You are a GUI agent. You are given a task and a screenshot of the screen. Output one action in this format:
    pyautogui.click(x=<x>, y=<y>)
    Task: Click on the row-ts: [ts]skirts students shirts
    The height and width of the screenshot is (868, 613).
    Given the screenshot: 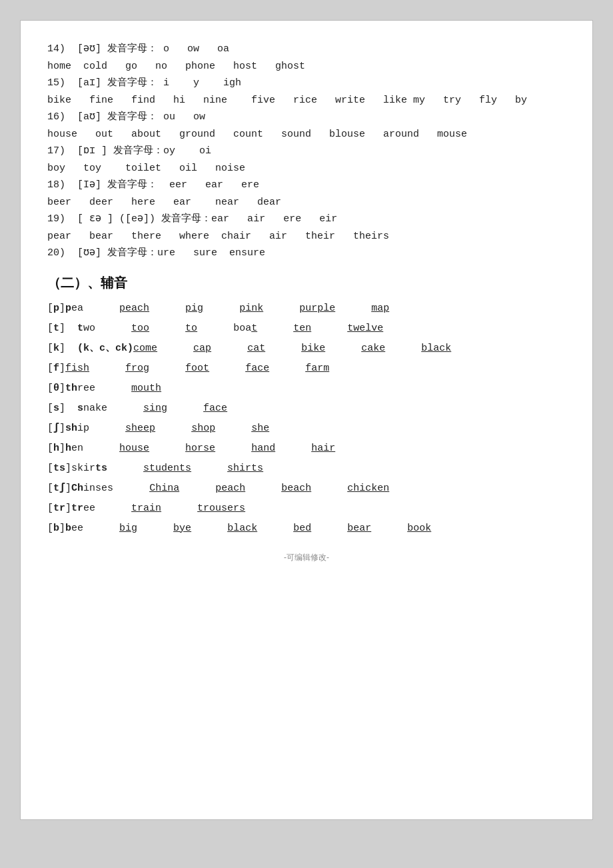 What is the action you would take?
    pyautogui.click(x=306, y=469)
    